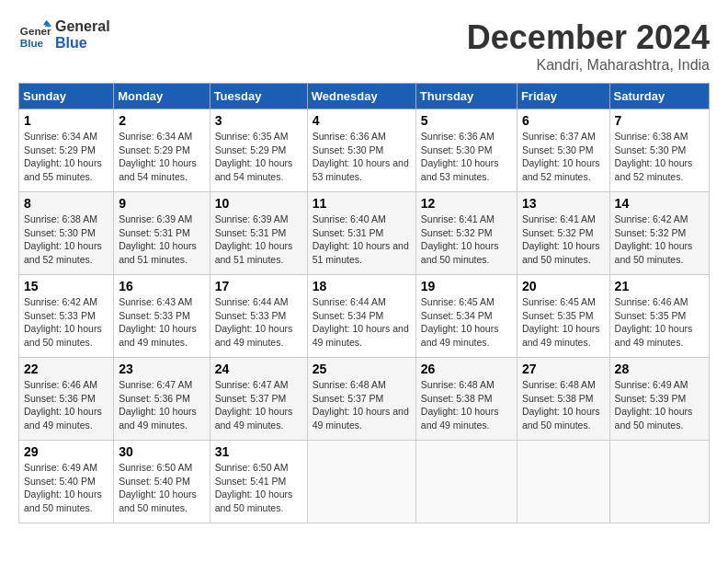  What do you see at coordinates (660, 121) in the screenshot?
I see `day-number: 7` at bounding box center [660, 121].